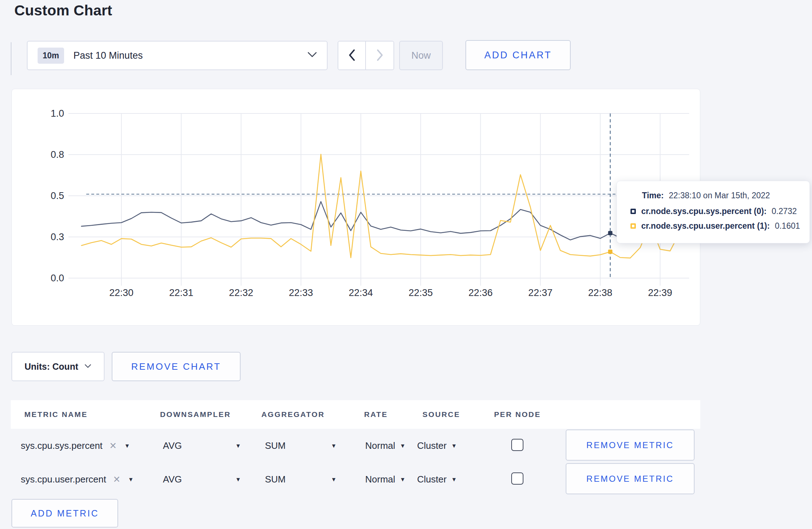  Describe the element at coordinates (600, 293) in the screenshot. I see `x-axis-tick-label: 22:38` at that location.